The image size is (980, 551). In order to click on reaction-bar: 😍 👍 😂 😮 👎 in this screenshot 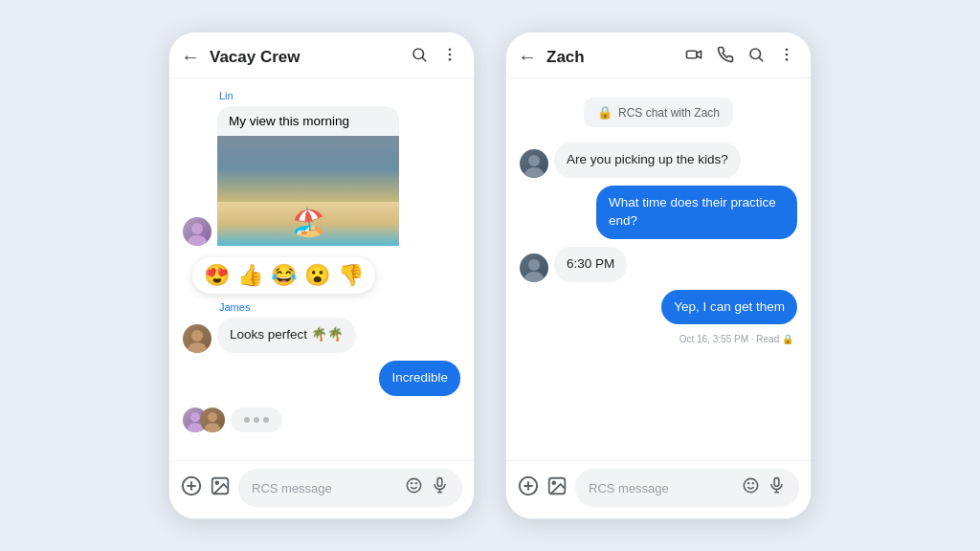, I will do `click(283, 276)`.